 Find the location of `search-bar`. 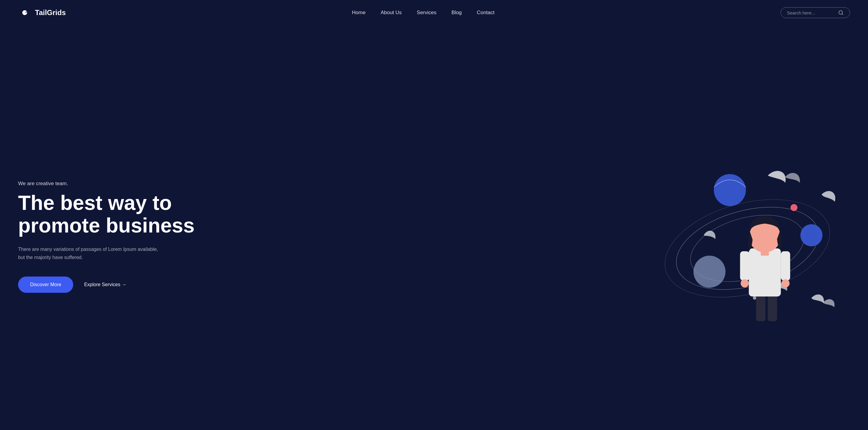

search-bar is located at coordinates (815, 13).